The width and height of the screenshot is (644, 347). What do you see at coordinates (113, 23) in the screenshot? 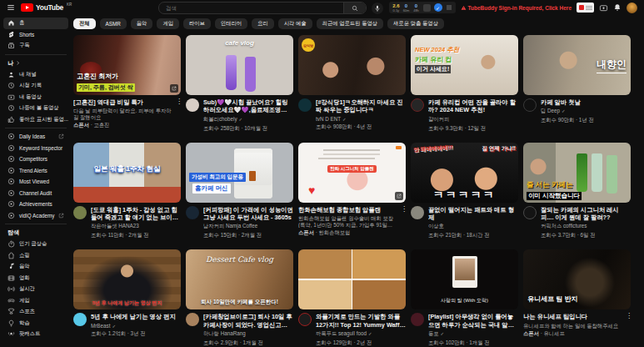
I see `chip-asmr: ASMR` at bounding box center [113, 23].